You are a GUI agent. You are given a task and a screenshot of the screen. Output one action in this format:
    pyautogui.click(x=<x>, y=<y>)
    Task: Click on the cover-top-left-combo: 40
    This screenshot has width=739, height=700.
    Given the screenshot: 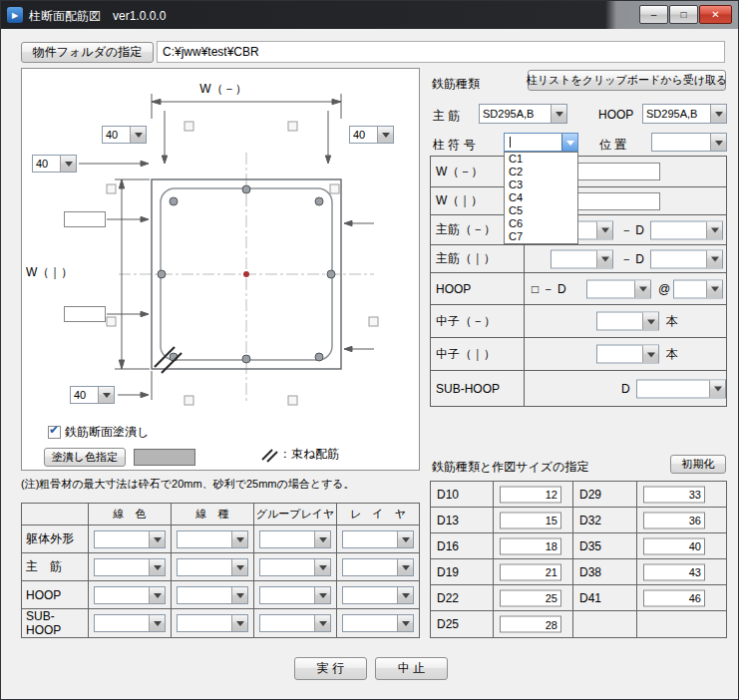 What is the action you would take?
    pyautogui.click(x=124, y=135)
    